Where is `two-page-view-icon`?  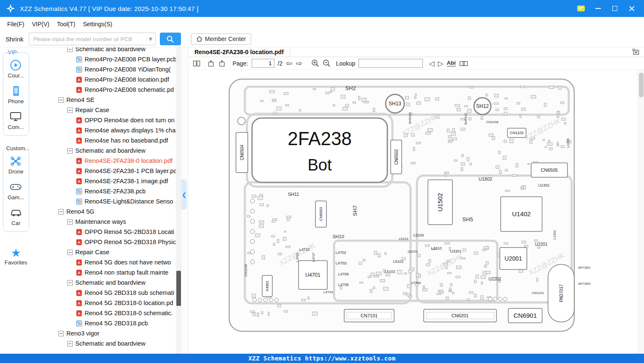 two-page-view-icon is located at coordinates (197, 63).